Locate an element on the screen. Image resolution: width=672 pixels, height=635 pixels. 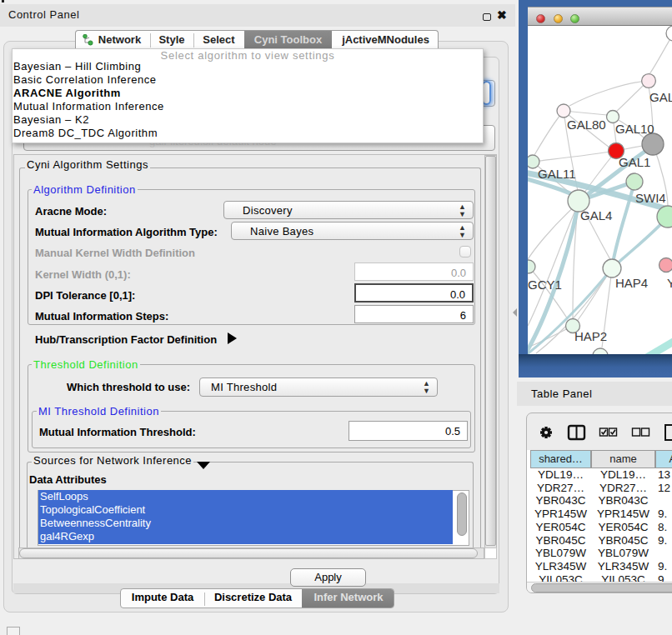
svg-text: GAL4 is located at coordinates (596, 215).